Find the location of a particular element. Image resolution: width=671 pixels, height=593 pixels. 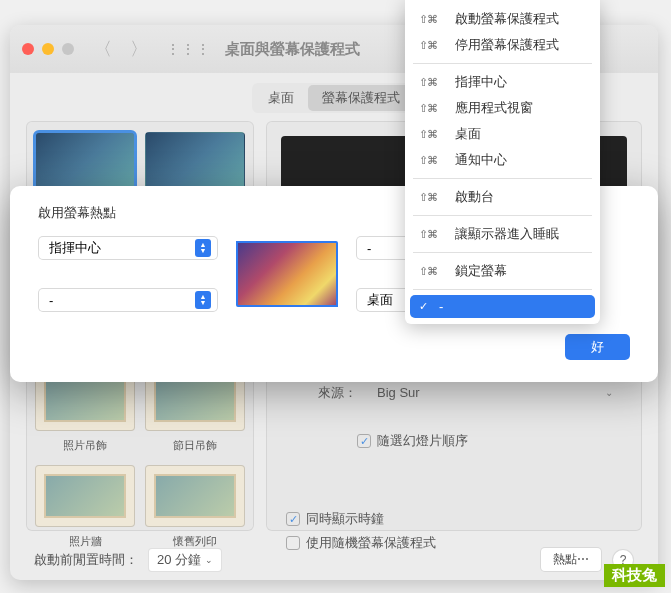

menu-item-selected: ✓- is located at coordinates (502, 306).